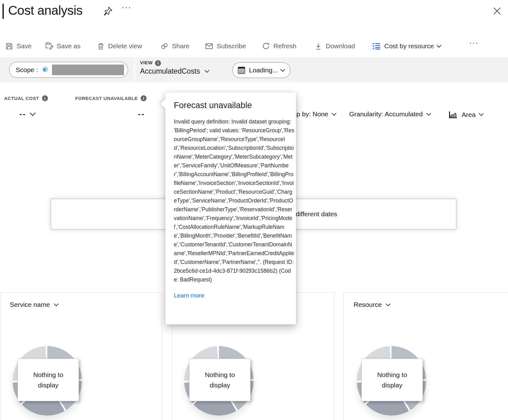  What do you see at coordinates (263, 70) in the screenshot?
I see `date-range-label: Loading...` at bounding box center [263, 70].